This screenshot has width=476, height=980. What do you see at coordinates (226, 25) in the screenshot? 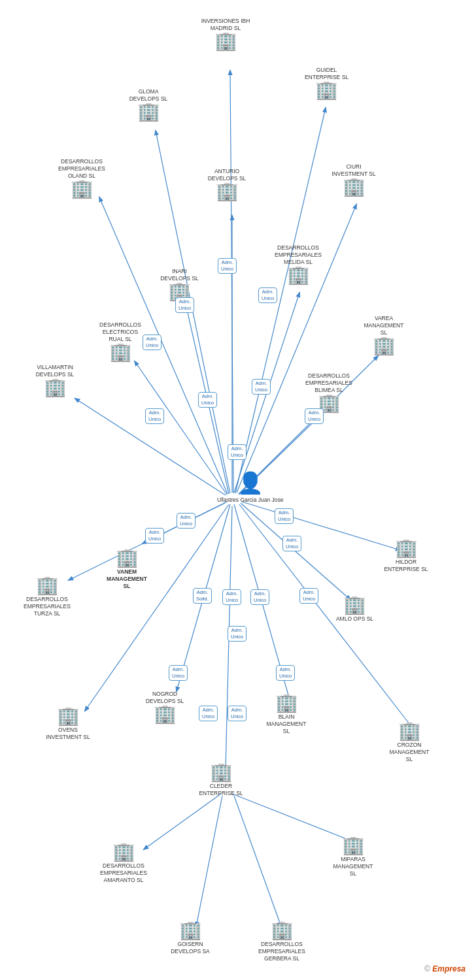
I see `label-inversiones-ibh: INVERSIONES IBH MADRID SL` at bounding box center [226, 25].